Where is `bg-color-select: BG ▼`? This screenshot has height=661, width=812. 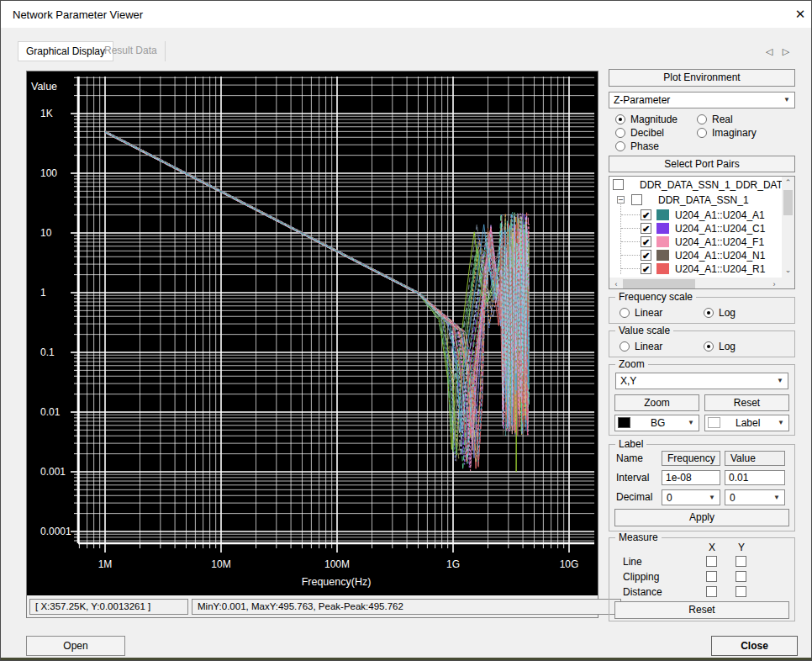
bg-color-select: BG ▼ is located at coordinates (657, 423).